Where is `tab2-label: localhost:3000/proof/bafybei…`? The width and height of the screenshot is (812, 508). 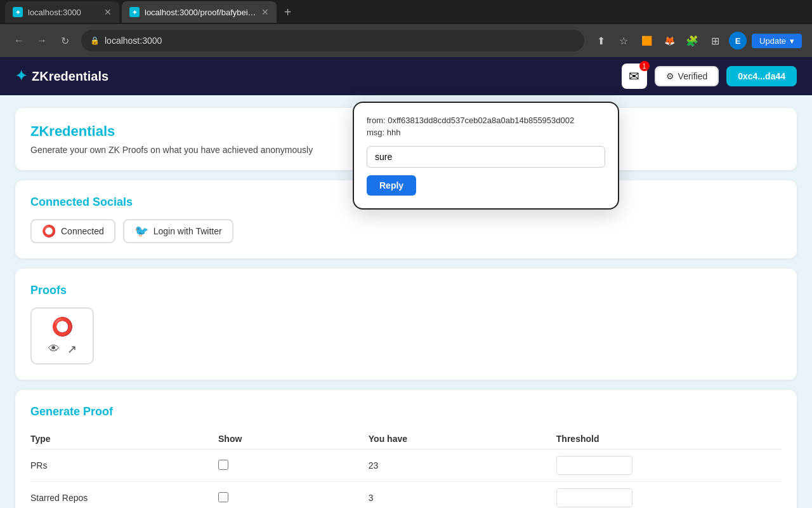 tab2-label: localhost:3000/proof/bafybei… is located at coordinates (200, 13).